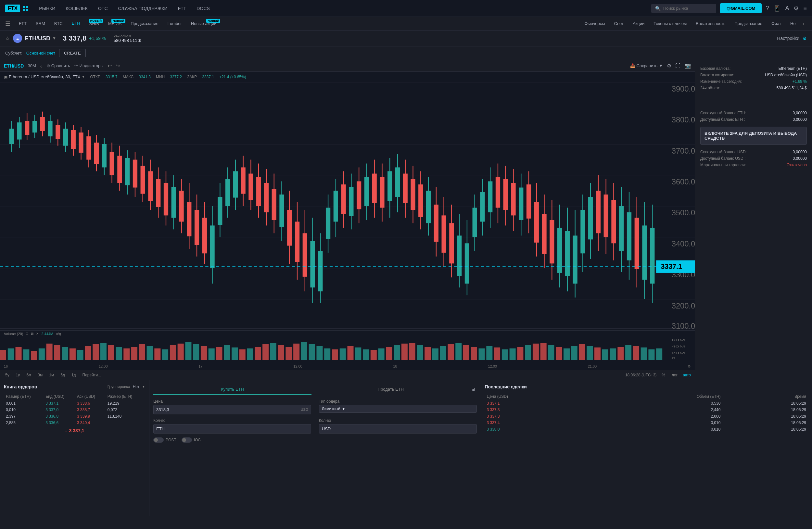 The height and width of the screenshot is (529, 812). Describe the element at coordinates (143, 8) in the screenshot. I see `nav-support: СЛУЖБА ПОДДЕРЖКИ` at that location.